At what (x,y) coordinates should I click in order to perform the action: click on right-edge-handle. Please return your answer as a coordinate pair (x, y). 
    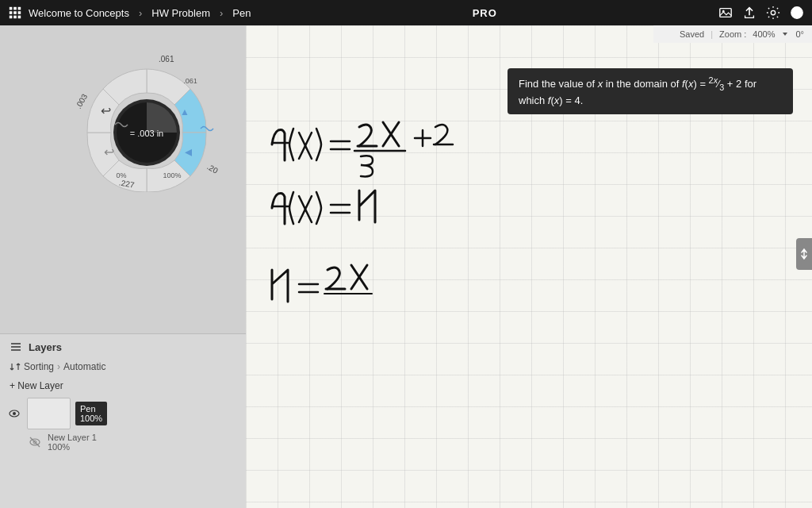
    Looking at the image, I should click on (804, 254).